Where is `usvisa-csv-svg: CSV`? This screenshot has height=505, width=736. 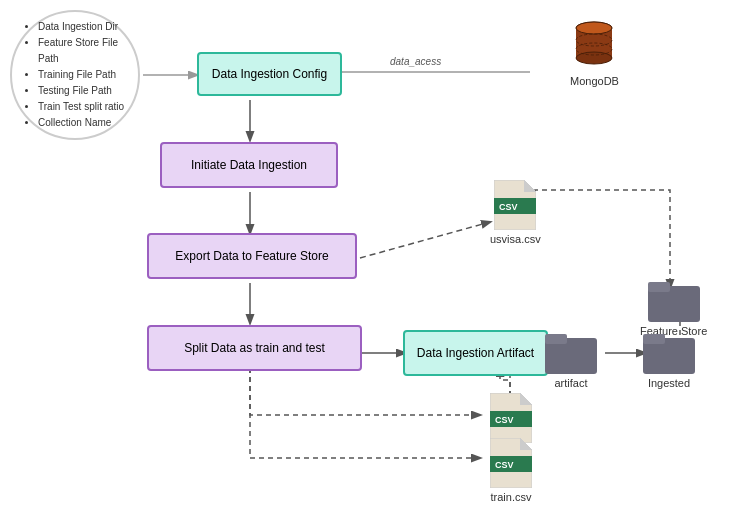 usvisa-csv-svg: CSV is located at coordinates (515, 205).